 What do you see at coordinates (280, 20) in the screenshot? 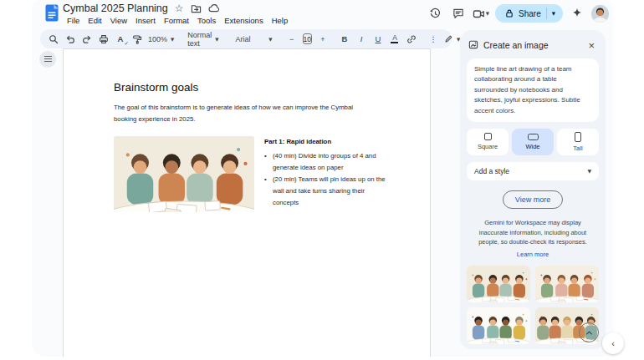
I see `menu-help: Help` at bounding box center [280, 20].